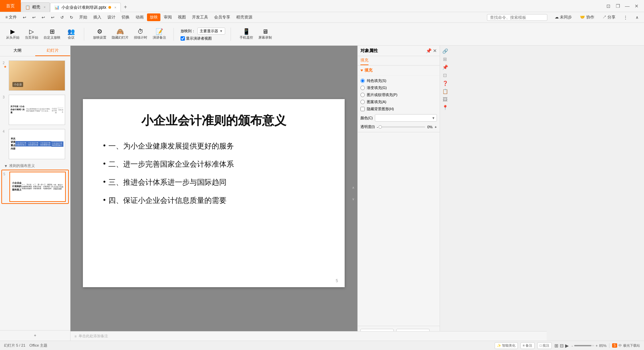 This screenshot has width=644, height=350. What do you see at coordinates (35, 187) in the screenshot?
I see `slide-item-5: 5 小企业会计准则的颁布意义 • 一、为小企业健康发展提供更好的服务 • 二、进…` at bounding box center [35, 187].